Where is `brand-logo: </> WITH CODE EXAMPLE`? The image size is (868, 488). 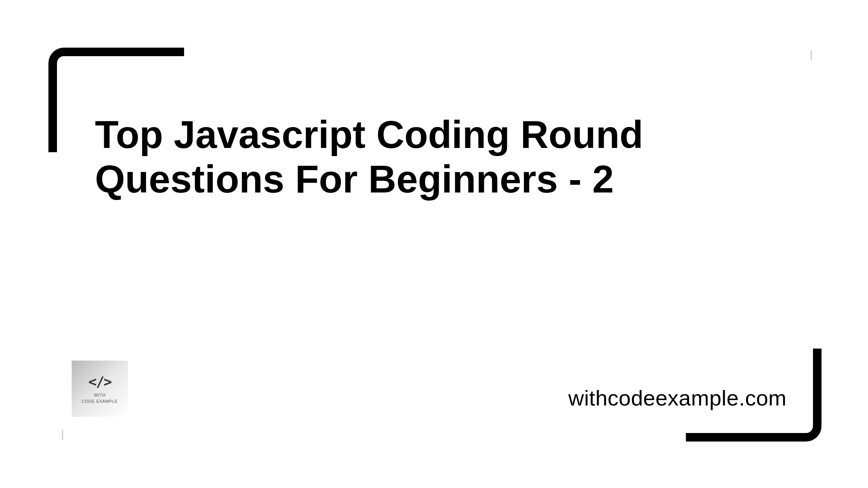
brand-logo: </> WITH CODE EXAMPLE is located at coordinates (100, 389).